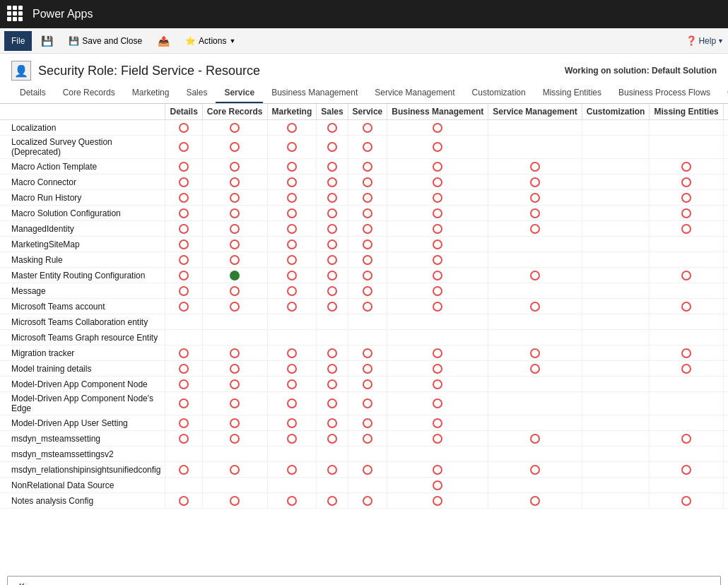 The width and height of the screenshot is (728, 585). Describe the element at coordinates (211, 41) in the screenshot. I see `actions-button: ⭐ Actions ▼` at that location.